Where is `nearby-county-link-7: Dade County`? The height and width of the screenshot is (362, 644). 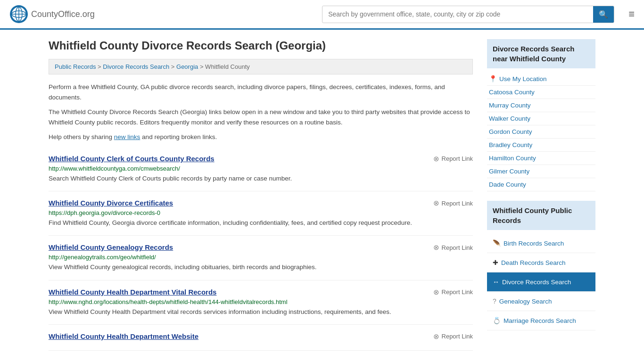 nearby-county-link-7: Dade County is located at coordinates (507, 185).